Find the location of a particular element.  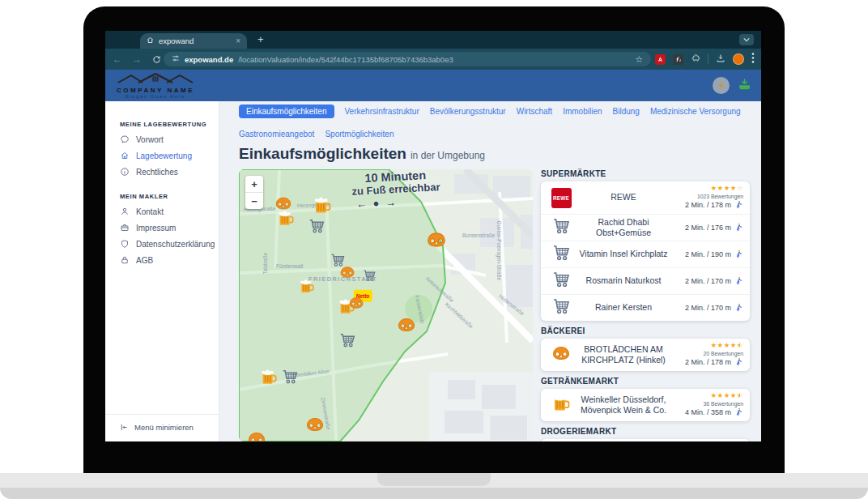

street-label: Gustav-Poensgen-Straße is located at coordinates (499, 251).